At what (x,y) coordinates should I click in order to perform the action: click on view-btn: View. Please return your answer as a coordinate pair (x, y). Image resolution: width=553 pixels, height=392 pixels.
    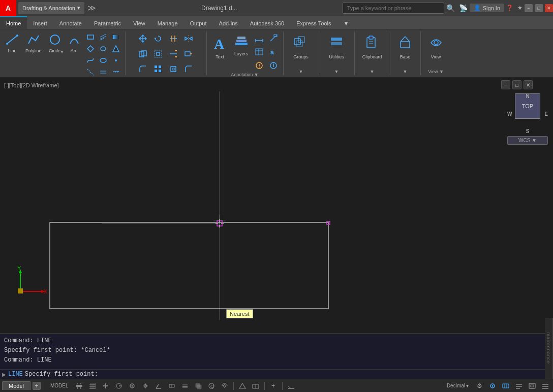
    Looking at the image, I should click on (436, 47).